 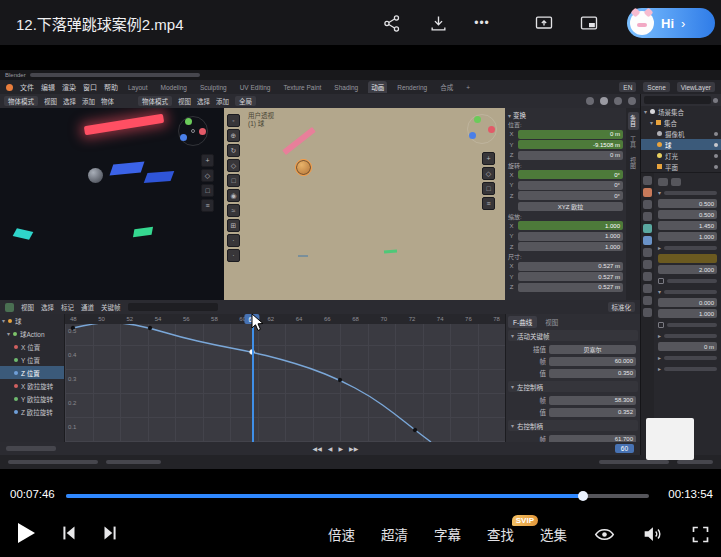 I want to click on menu-select: 选择, so click(x=70, y=101).